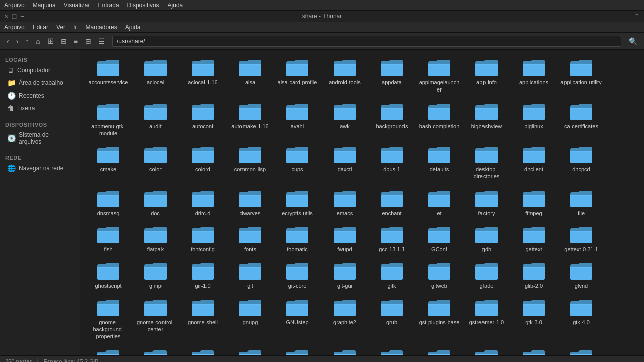 The image size is (644, 362). What do you see at coordinates (487, 275) in the screenshot?
I see `folder-item: glade` at bounding box center [487, 275].